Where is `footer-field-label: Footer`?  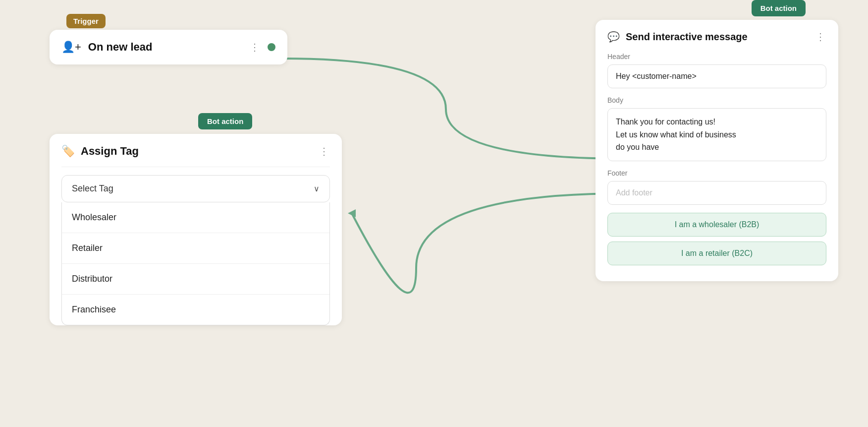 footer-field-label: Footer is located at coordinates (717, 173).